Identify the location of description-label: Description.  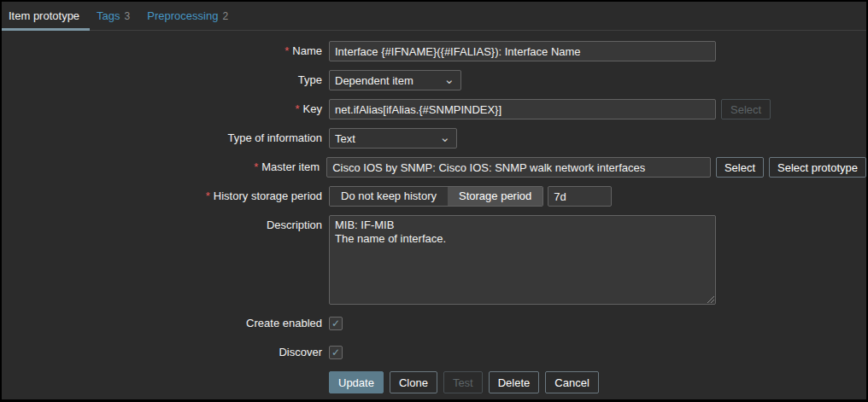
(162, 225).